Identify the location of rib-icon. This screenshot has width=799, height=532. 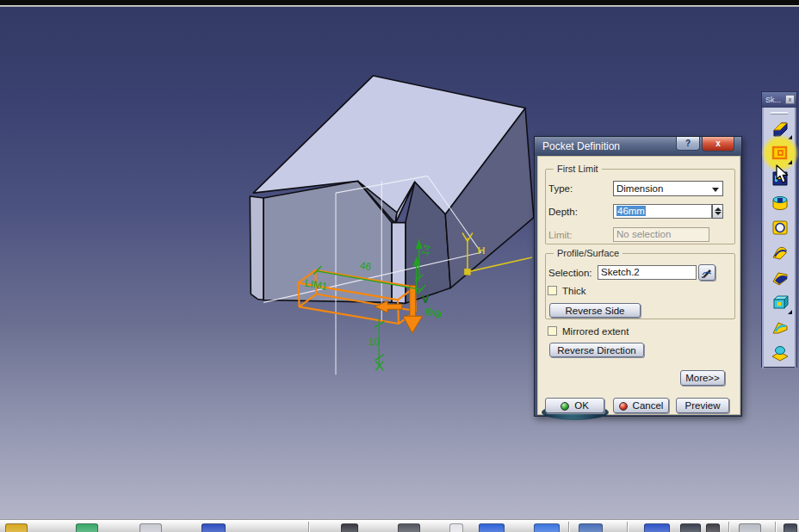
(780, 253).